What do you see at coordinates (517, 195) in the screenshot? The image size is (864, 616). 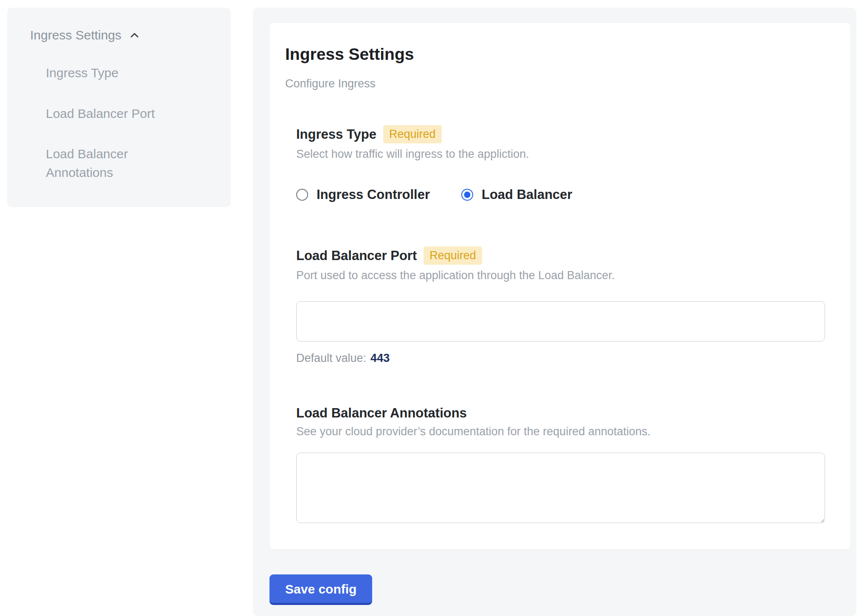 I see `radio-option-load-balancer: Load Balancer` at bounding box center [517, 195].